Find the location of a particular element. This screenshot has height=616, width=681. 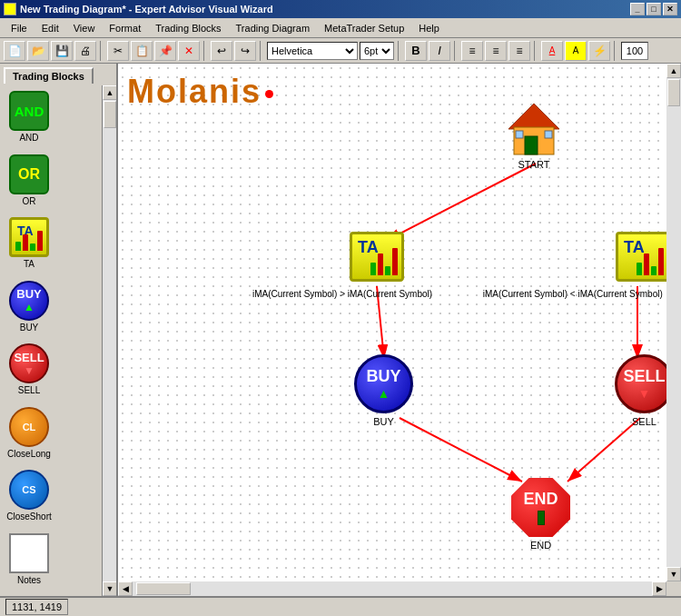

open-button: 📂 is located at coordinates (38, 51).